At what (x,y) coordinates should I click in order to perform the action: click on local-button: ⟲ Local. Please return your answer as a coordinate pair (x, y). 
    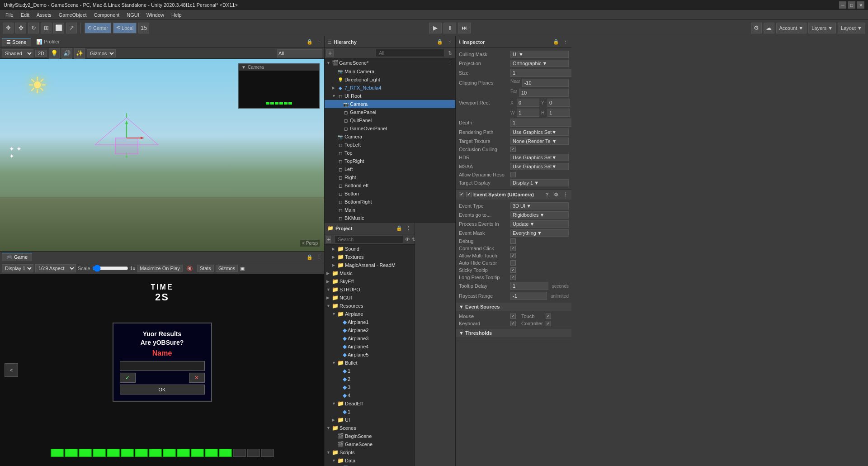
    Looking at the image, I should click on (125, 28).